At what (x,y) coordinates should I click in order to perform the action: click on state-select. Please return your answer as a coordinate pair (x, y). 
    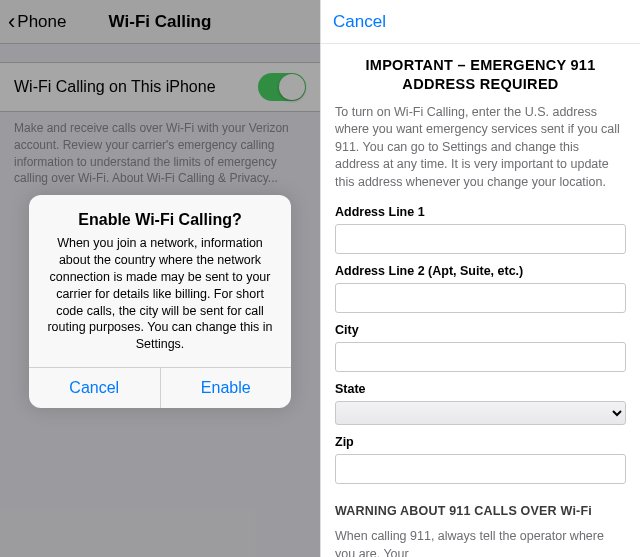
    Looking at the image, I should click on (480, 413).